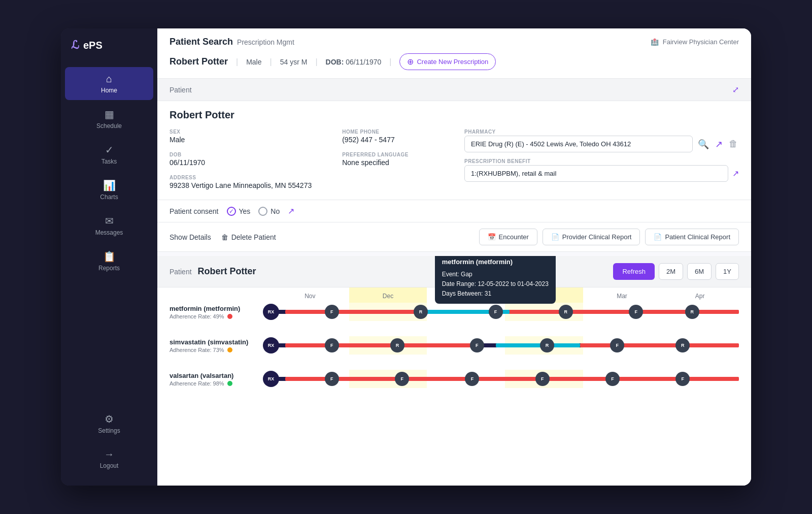 The image size is (812, 514). What do you see at coordinates (602, 174) in the screenshot?
I see `benefit-row: 1:(RXHUBPBM), retail & mail ↗` at bounding box center [602, 174].